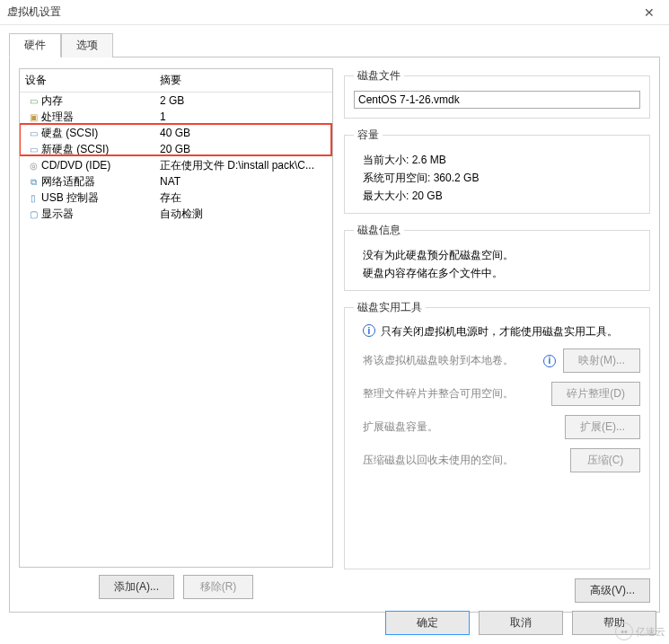  Describe the element at coordinates (218, 587) in the screenshot. I see `remove-button: 移除(R)` at that location.